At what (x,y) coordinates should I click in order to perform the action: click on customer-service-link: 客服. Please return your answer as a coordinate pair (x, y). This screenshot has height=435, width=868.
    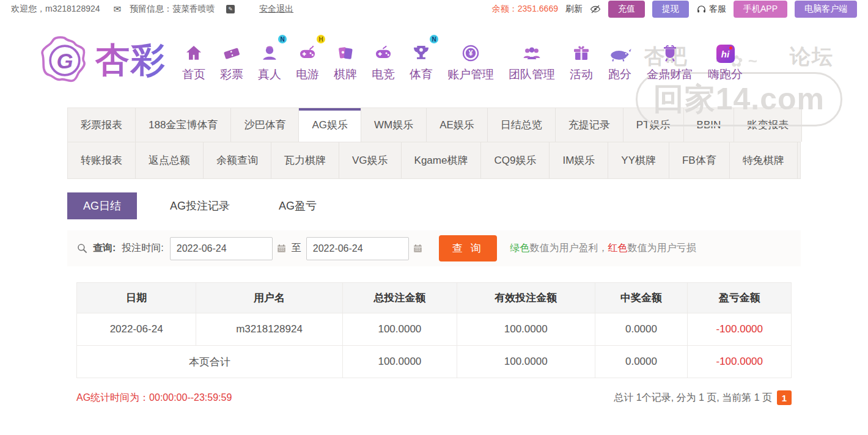
    Looking at the image, I should click on (712, 9).